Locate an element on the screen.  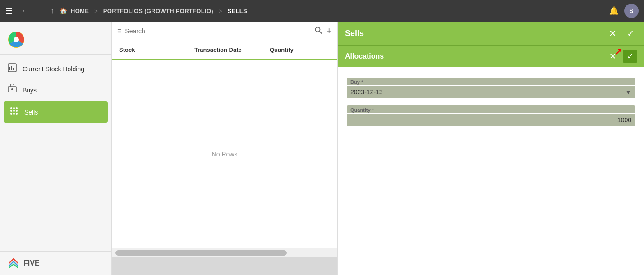
add-button: + is located at coordinates (329, 31).